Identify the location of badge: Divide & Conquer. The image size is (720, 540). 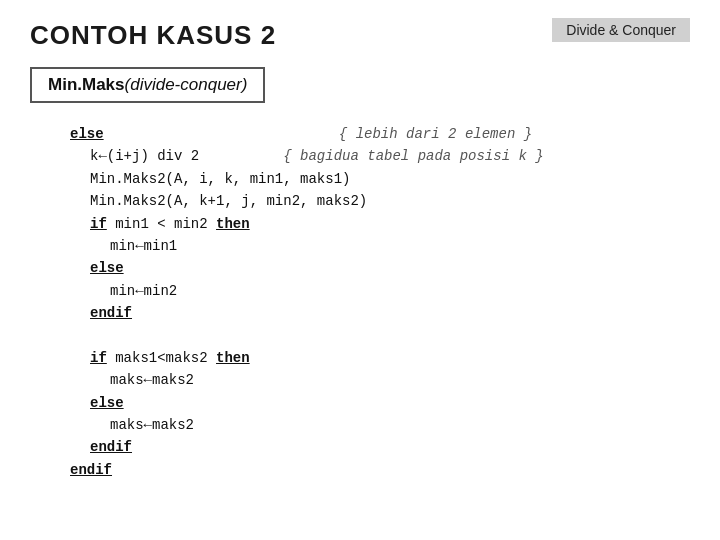
(621, 30).